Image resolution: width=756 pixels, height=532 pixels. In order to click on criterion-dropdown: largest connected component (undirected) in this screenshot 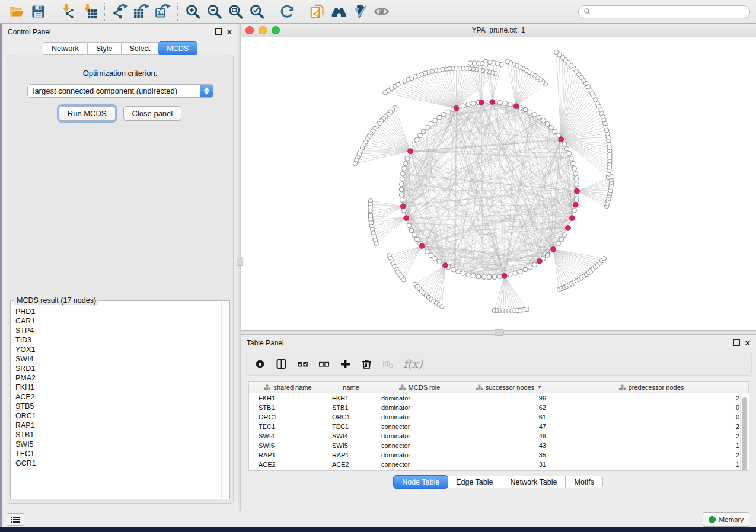, I will do `click(120, 91)`.